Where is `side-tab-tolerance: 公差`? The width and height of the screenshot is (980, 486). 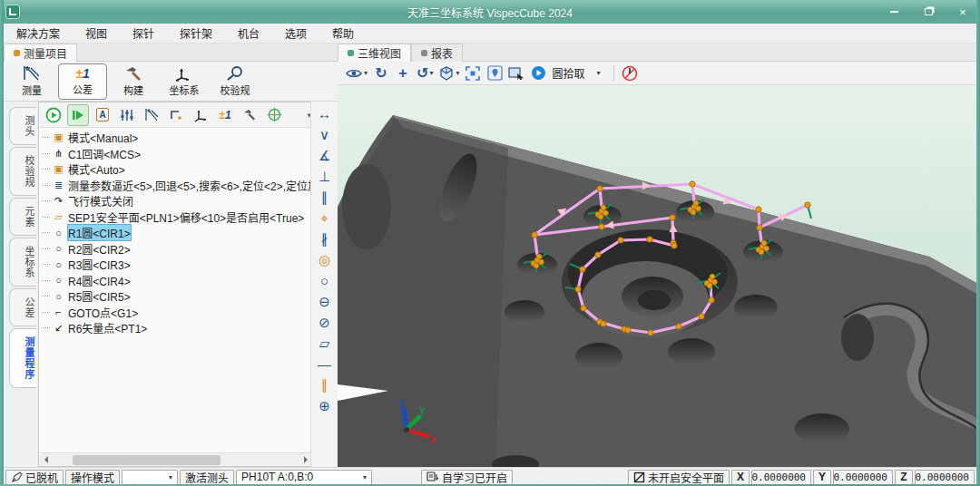
side-tab-tolerance: 公差 is located at coordinates (23, 307).